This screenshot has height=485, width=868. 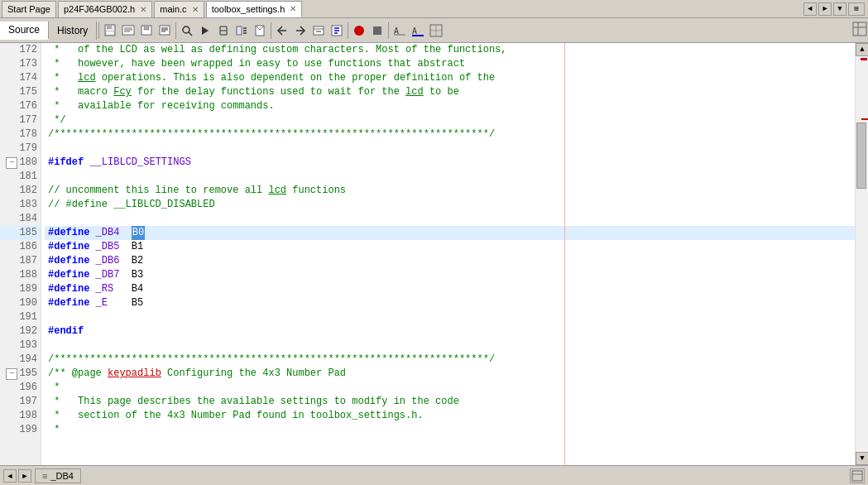 What do you see at coordinates (197, 374) in the screenshot?
I see `code-195-text: /** @page keypadlib Configuring the 4x3 …` at bounding box center [197, 374].